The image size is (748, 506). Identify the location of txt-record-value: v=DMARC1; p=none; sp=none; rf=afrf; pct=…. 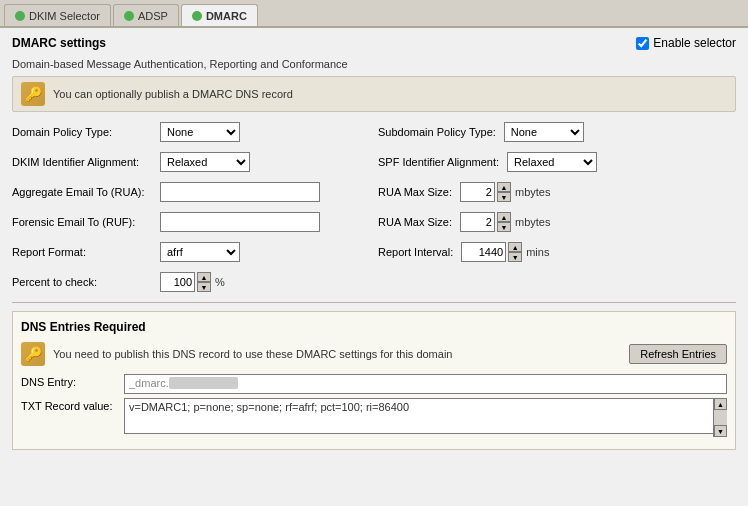
(426, 416).